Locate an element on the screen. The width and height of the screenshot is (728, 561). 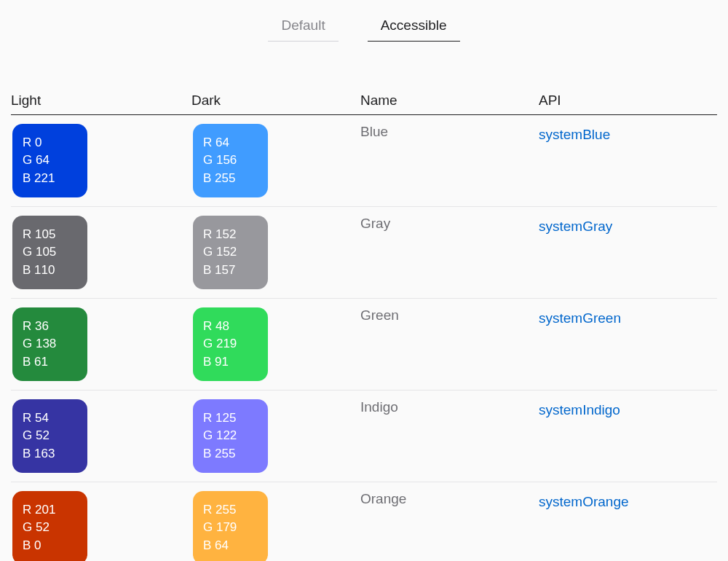
table-header-row: Light Dark Name API is located at coordinates (364, 103).